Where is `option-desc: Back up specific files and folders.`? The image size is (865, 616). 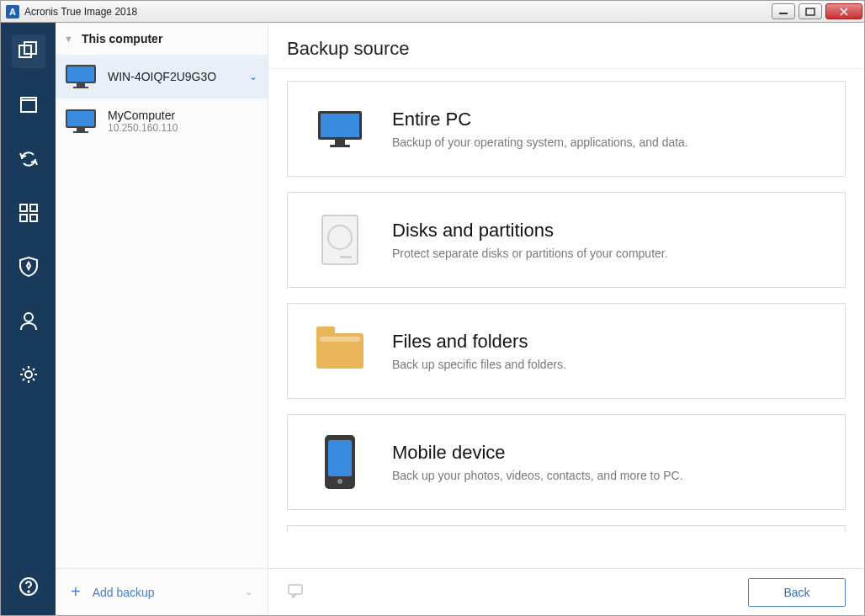 option-desc: Back up specific files and folders. is located at coordinates (480, 364).